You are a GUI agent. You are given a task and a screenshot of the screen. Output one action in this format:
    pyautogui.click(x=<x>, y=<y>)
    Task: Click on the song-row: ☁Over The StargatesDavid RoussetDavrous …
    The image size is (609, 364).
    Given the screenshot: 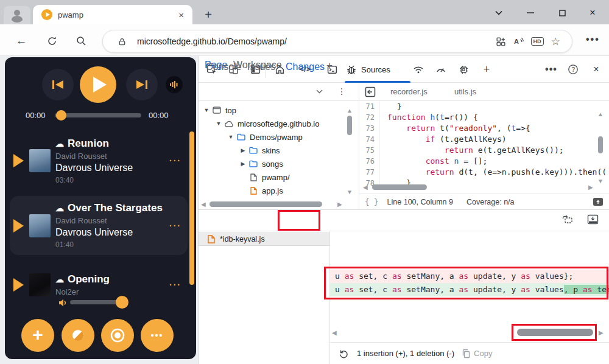 What is the action you would take?
    pyautogui.click(x=99, y=225)
    